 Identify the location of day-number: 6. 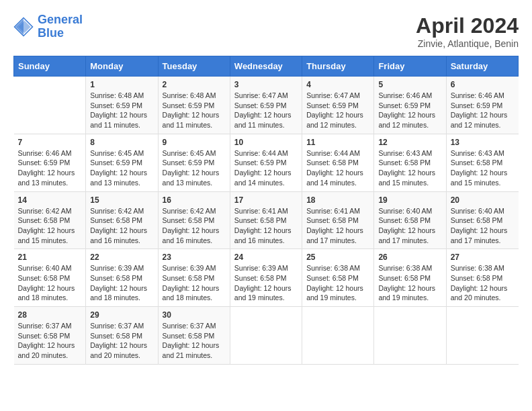
(482, 85).